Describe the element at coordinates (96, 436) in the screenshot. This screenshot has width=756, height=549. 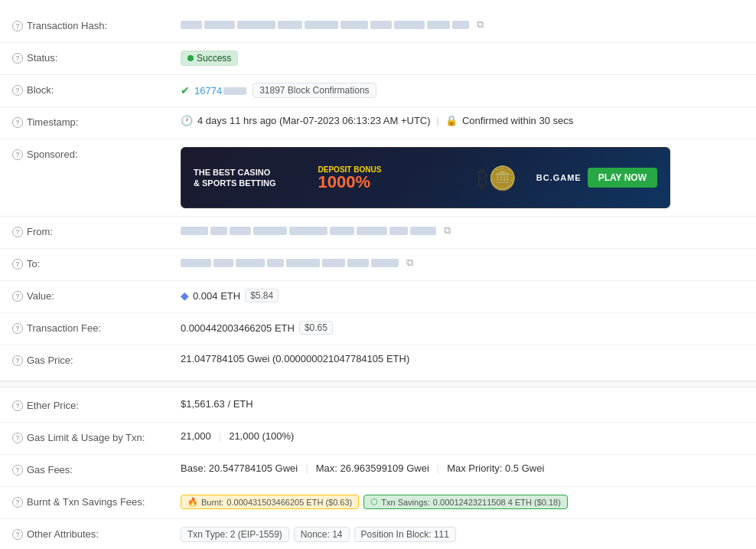
I see `gas-limit-label: ? Gas Limit & Usage by Txn:` at that location.